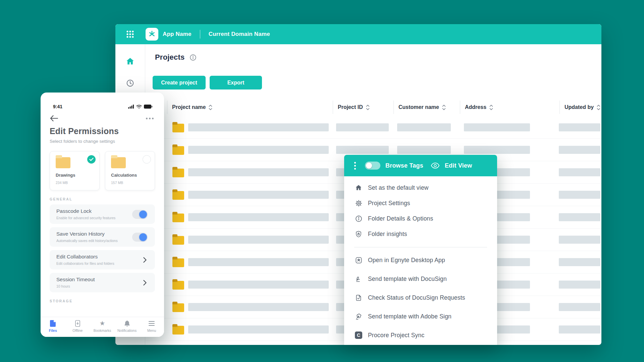  I want to click on tab-files: Files, so click(53, 327).